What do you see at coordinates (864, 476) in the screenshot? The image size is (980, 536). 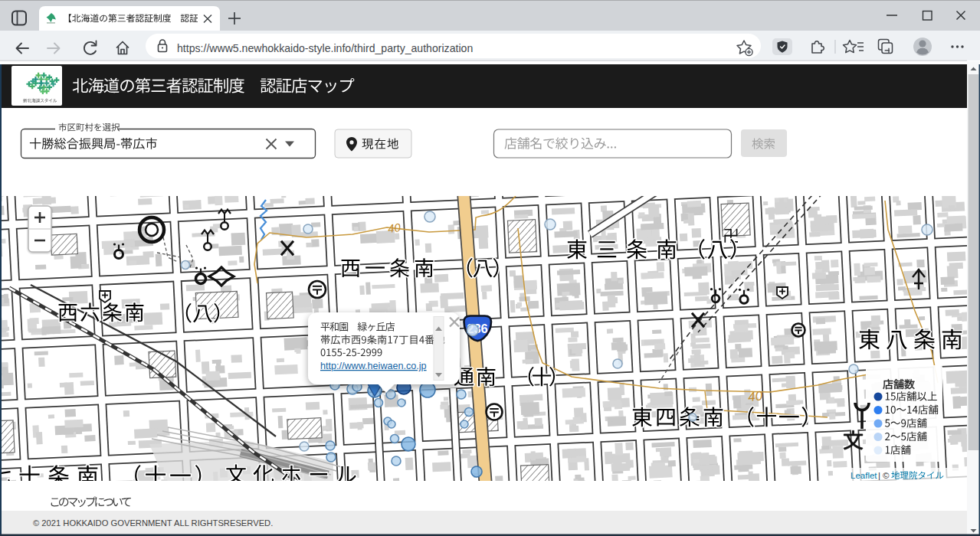 I see `svg-text: Leaflet` at bounding box center [864, 476].